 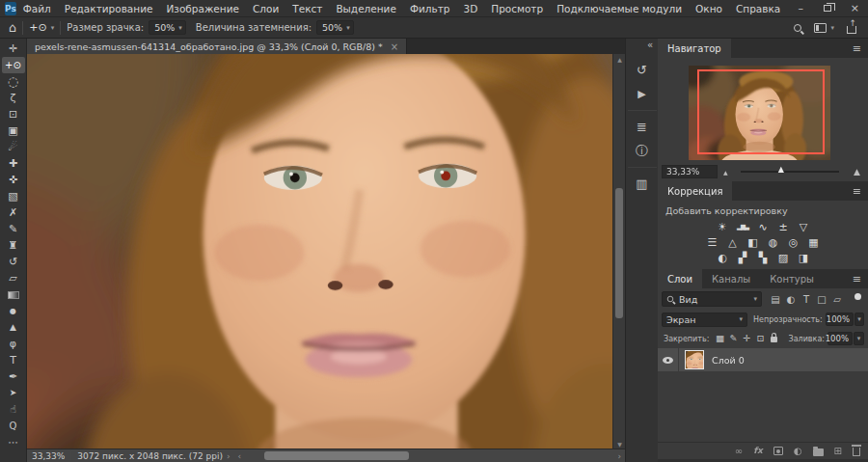 What do you see at coordinates (14, 343) in the screenshot?
I see `dodge-tool: φ` at bounding box center [14, 343].